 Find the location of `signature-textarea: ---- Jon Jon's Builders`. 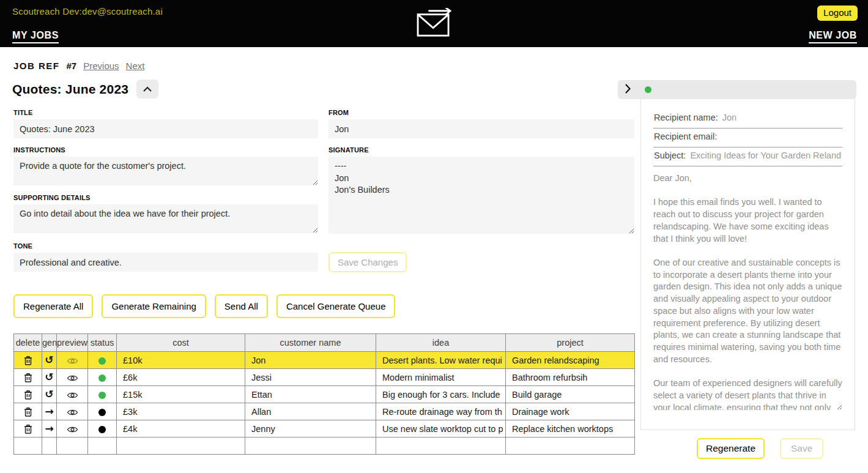

signature-textarea: ---- Jon Jon's Builders is located at coordinates (481, 195).